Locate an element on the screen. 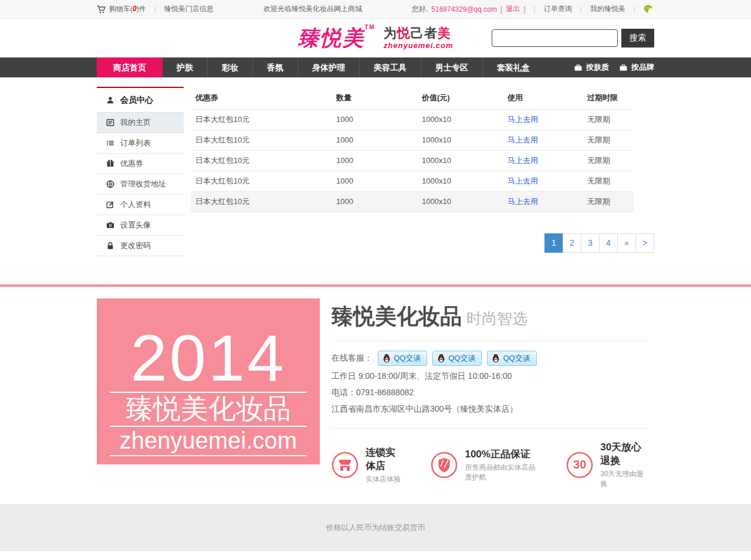 Image resolution: width=751 pixels, height=560 pixels. service-label: 在线客服： is located at coordinates (352, 358).